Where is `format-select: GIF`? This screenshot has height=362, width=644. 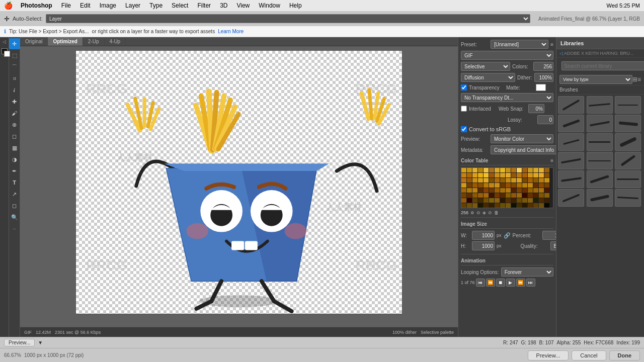
format-select: GIF is located at coordinates (507, 55).